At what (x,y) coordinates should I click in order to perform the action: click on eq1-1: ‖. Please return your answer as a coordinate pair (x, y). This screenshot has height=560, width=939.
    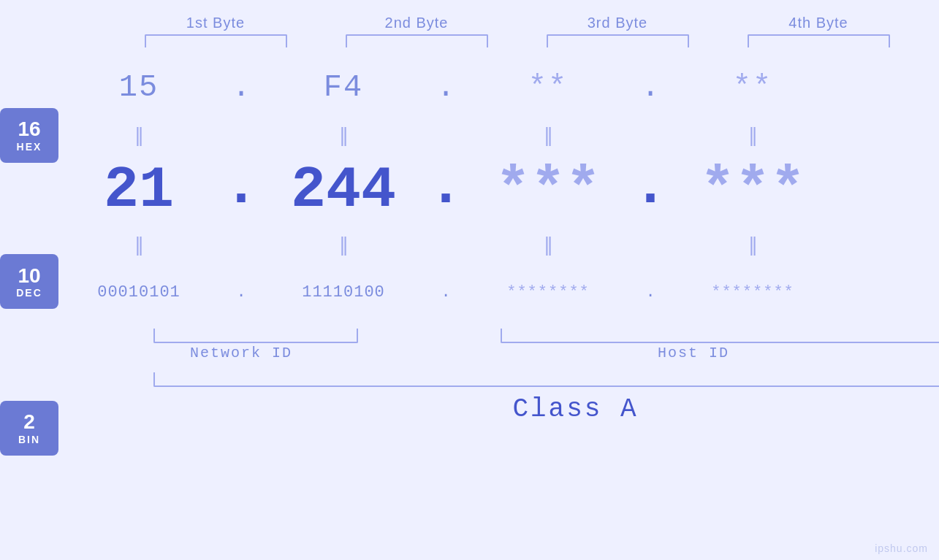
    Looking at the image, I should click on (139, 136).